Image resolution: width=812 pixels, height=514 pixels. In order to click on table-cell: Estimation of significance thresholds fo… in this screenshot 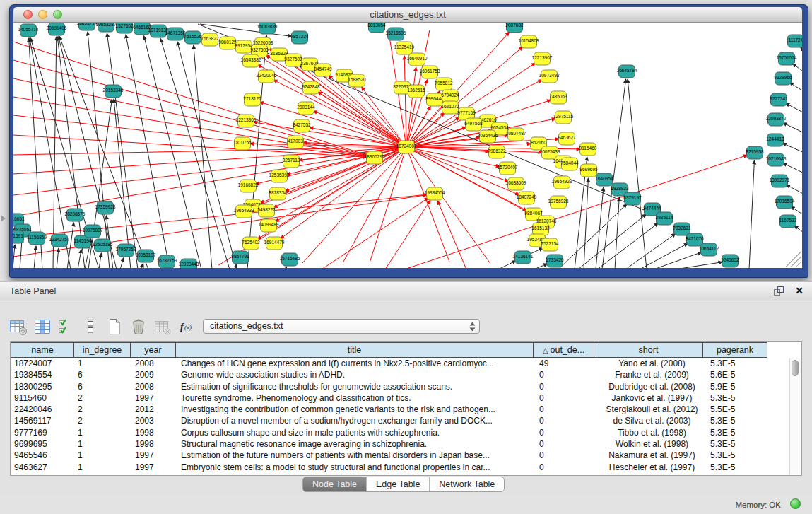, I will do `click(356, 387)`.